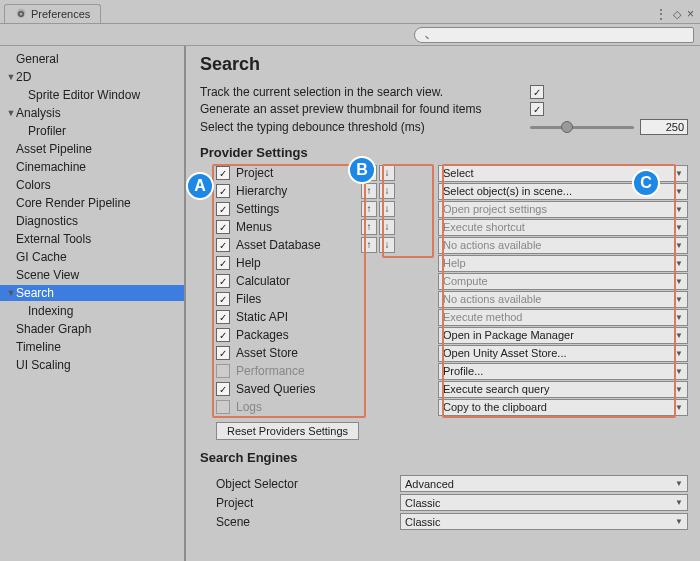 This screenshot has height=561, width=700. I want to click on provider-row: LogsCopy to the clipboard▼, so click(444, 407).